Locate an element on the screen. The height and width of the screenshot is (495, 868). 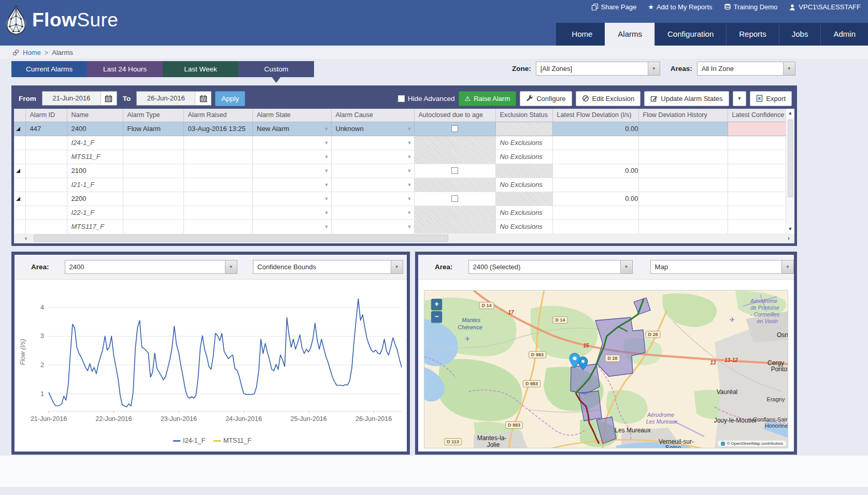
user-menu: VPC1\SALESSTAFF is located at coordinates (825, 7).